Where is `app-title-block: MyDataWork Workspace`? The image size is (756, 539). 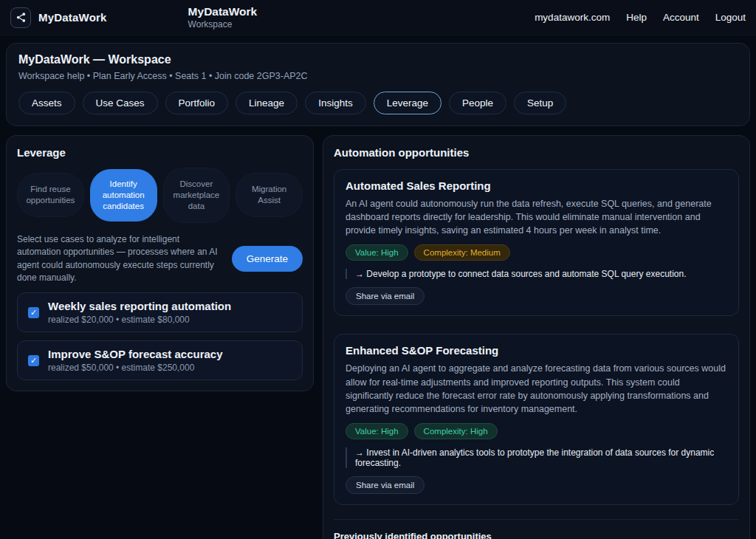 app-title-block: MyDataWork Workspace is located at coordinates (223, 18).